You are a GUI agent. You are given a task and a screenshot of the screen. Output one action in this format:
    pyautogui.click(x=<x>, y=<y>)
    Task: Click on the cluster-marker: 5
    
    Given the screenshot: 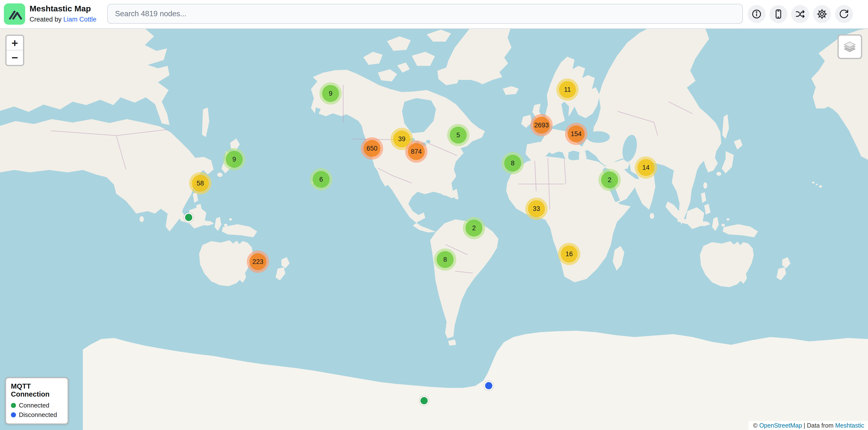 What is the action you would take?
    pyautogui.click(x=458, y=135)
    